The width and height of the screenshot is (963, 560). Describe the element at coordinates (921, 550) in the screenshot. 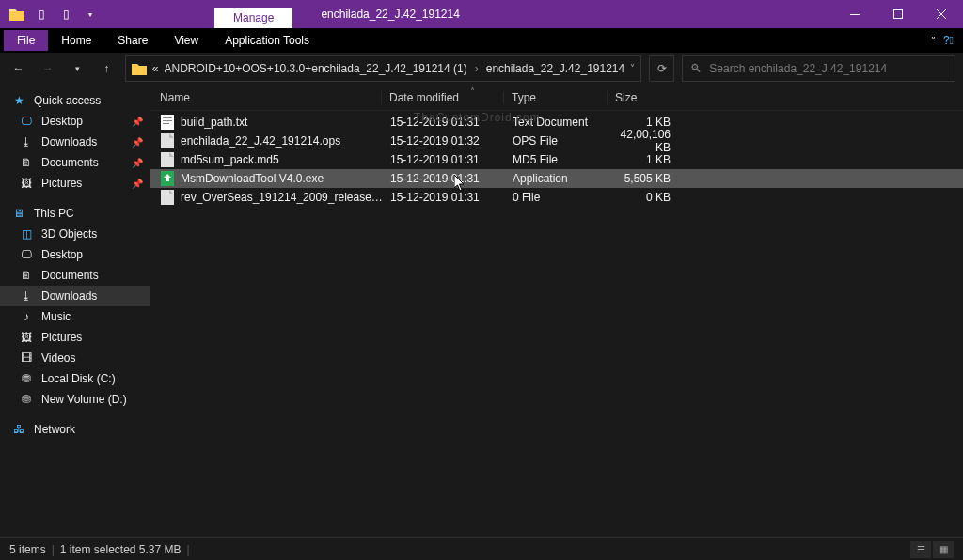

I see `details-view-button: ☰` at that location.